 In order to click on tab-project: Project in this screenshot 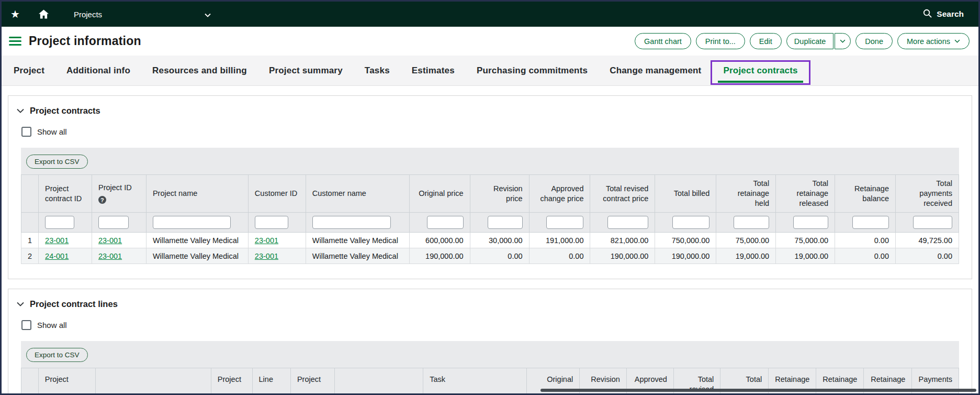, I will do `click(29, 70)`.